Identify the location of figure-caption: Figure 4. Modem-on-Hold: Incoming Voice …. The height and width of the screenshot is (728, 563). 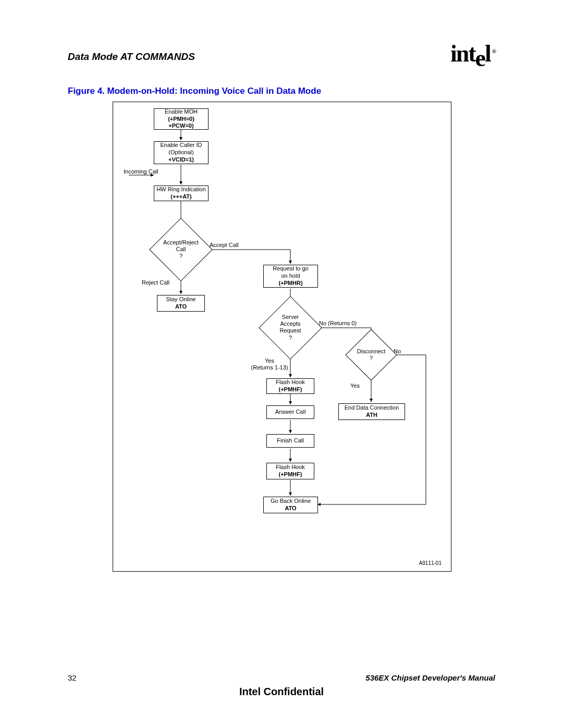
(194, 91).